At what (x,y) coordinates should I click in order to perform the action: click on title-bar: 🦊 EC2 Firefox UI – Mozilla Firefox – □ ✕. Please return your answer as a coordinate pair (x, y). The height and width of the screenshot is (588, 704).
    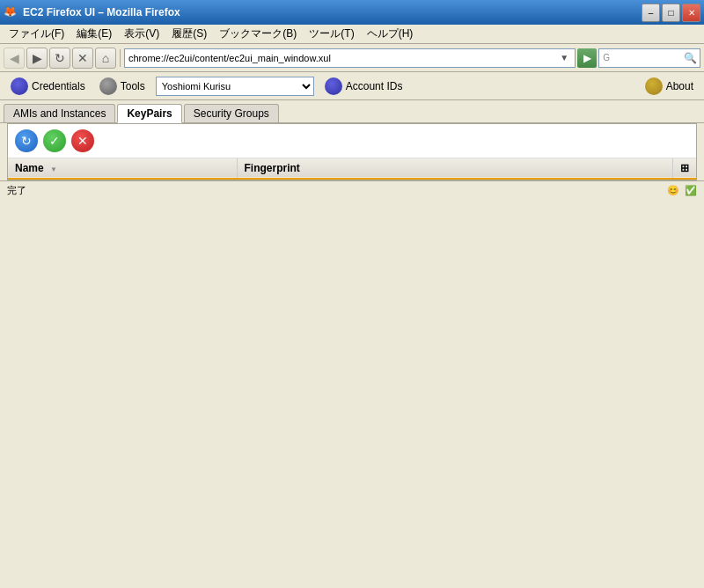
    Looking at the image, I should click on (352, 12).